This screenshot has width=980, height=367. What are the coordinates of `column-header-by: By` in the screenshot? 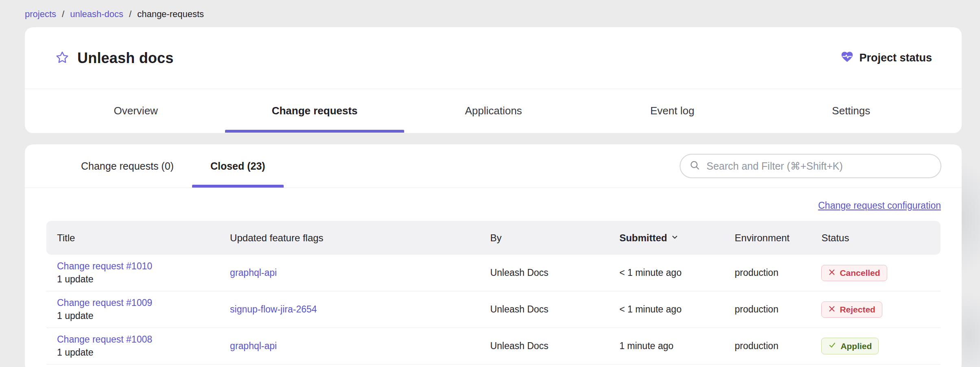 It's located at (544, 238).